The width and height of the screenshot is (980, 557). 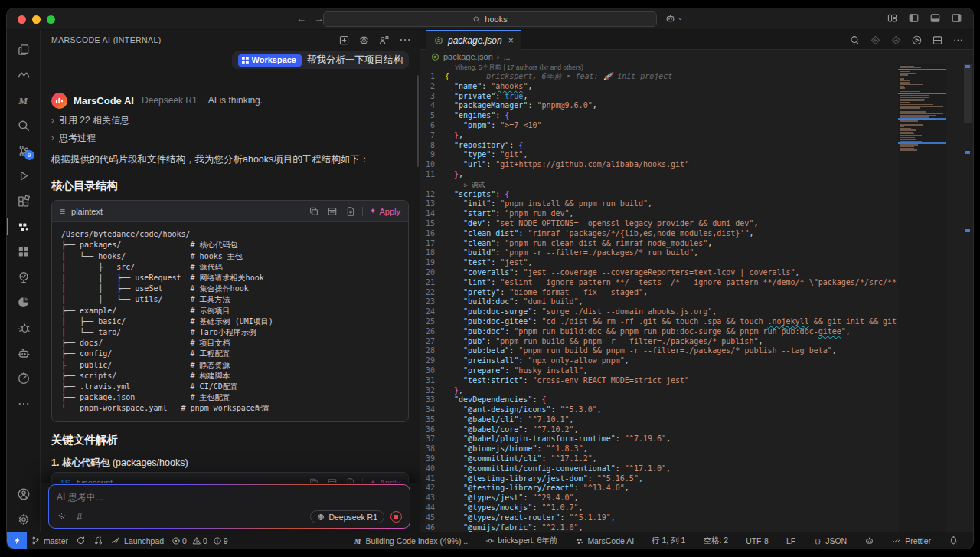 What do you see at coordinates (605, 541) in the screenshot?
I see `status-marscode-status: MarsCode AI` at bounding box center [605, 541].